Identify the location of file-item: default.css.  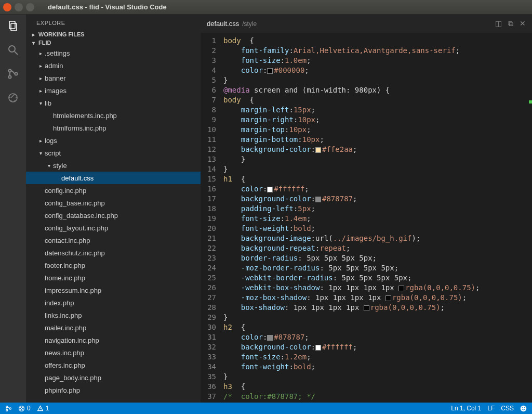
(113, 178).